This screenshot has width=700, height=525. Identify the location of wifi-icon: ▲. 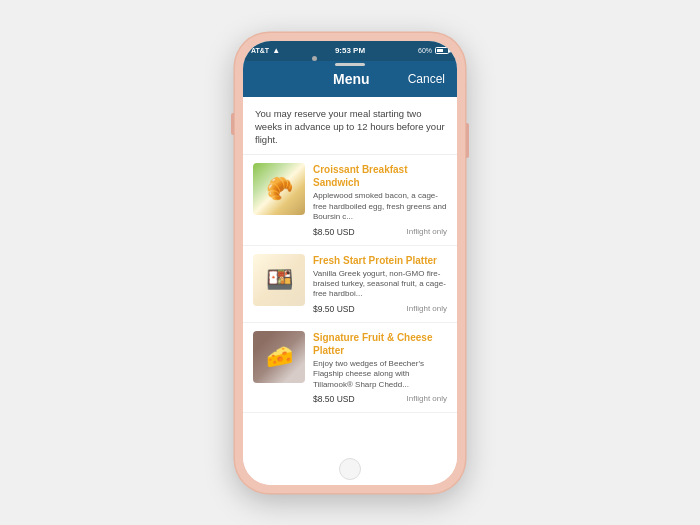
(276, 50).